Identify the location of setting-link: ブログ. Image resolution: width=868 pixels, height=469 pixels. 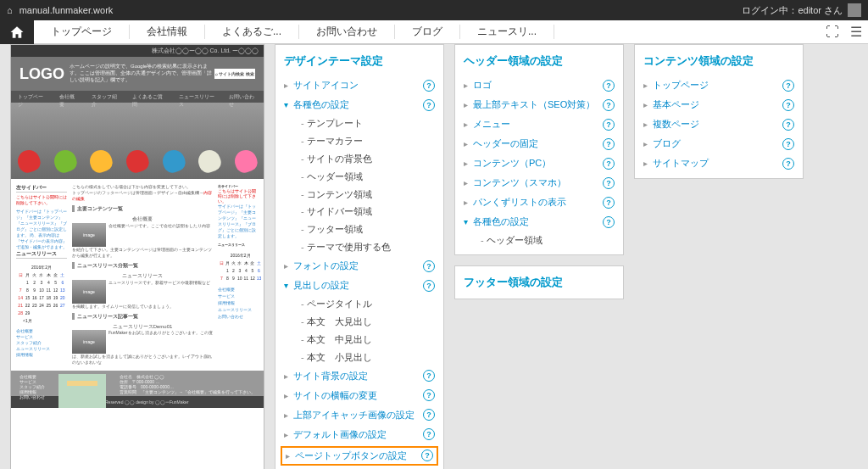
(717, 144).